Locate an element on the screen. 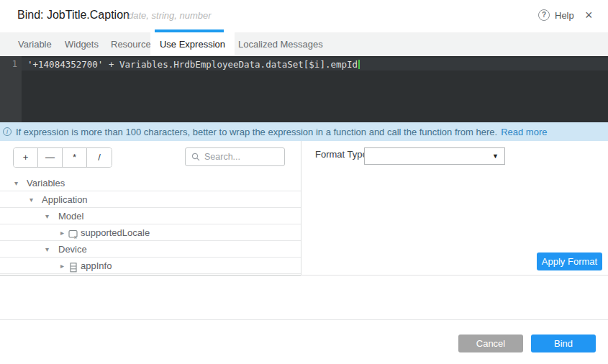 The width and height of the screenshot is (608, 364). tree-item-label: appInfo is located at coordinates (96, 266).